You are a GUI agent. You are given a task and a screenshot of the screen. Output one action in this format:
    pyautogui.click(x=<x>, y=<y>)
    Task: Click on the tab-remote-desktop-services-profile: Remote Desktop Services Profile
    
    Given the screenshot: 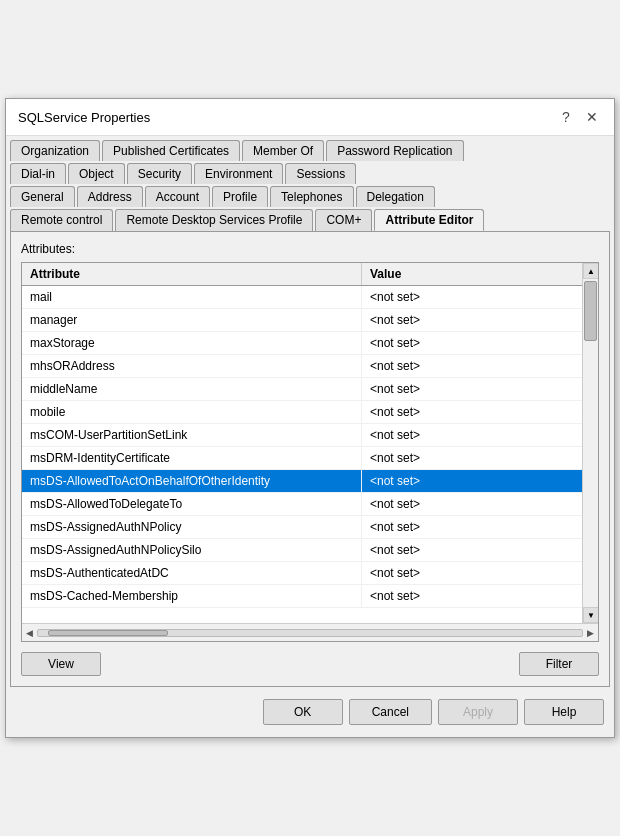 What is the action you would take?
    pyautogui.click(x=214, y=220)
    